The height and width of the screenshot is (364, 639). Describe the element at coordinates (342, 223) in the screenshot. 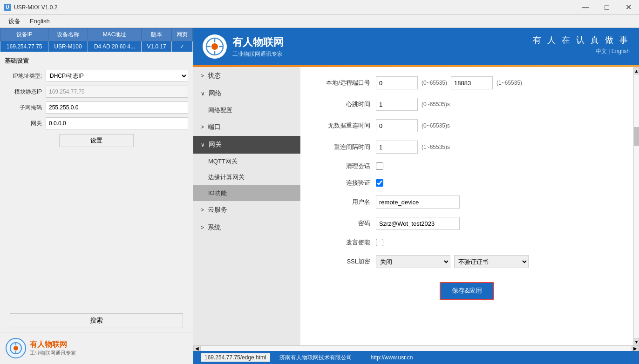

I see `password-label: 密码` at that location.